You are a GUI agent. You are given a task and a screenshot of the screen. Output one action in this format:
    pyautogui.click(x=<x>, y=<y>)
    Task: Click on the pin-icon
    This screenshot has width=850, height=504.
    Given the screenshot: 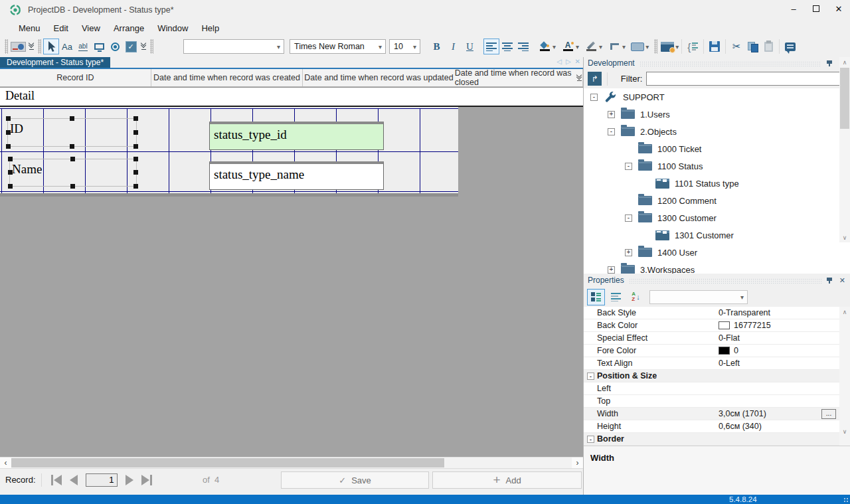 What is the action you would take?
    pyautogui.click(x=829, y=280)
    